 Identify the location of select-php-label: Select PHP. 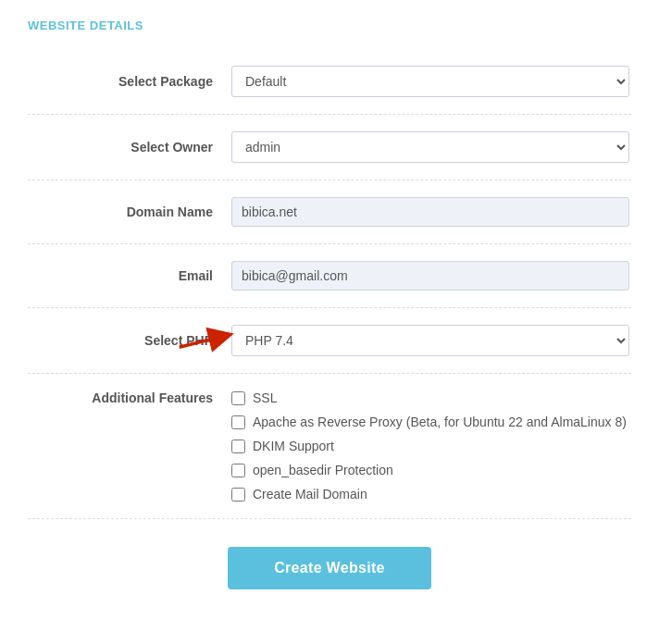
(130, 341).